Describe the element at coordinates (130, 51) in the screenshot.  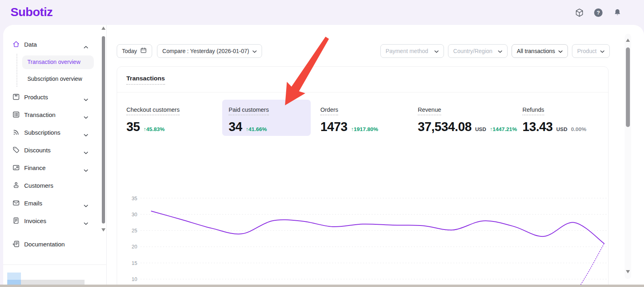
I see `date-range-label: Today` at that location.